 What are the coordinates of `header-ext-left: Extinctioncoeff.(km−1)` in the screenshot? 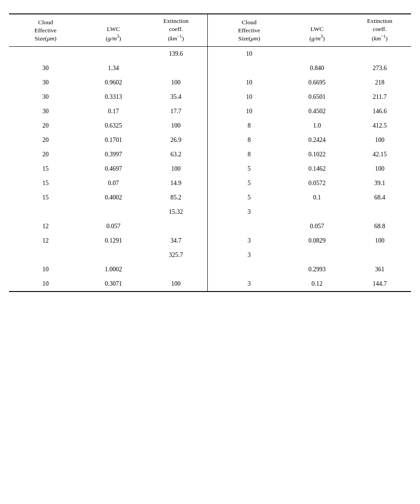 It's located at (176, 31).